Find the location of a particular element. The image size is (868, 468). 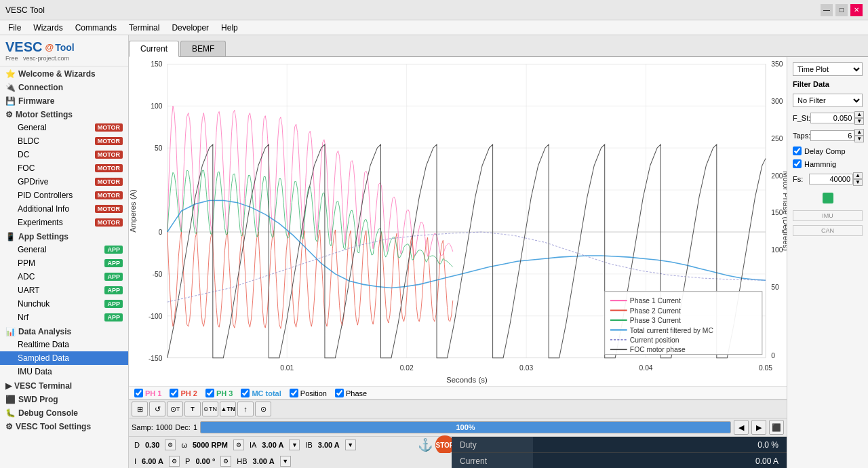

sidebar-section-firmware: 💾 Firmware is located at coordinates (64, 100).